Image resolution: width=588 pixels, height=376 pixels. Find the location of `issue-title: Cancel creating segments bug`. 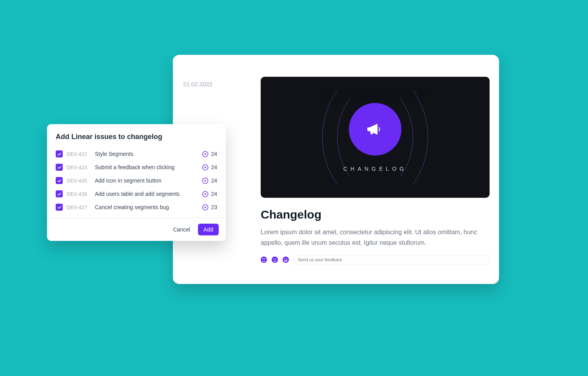

issue-title: Cancel creating segments bug is located at coordinates (147, 207).